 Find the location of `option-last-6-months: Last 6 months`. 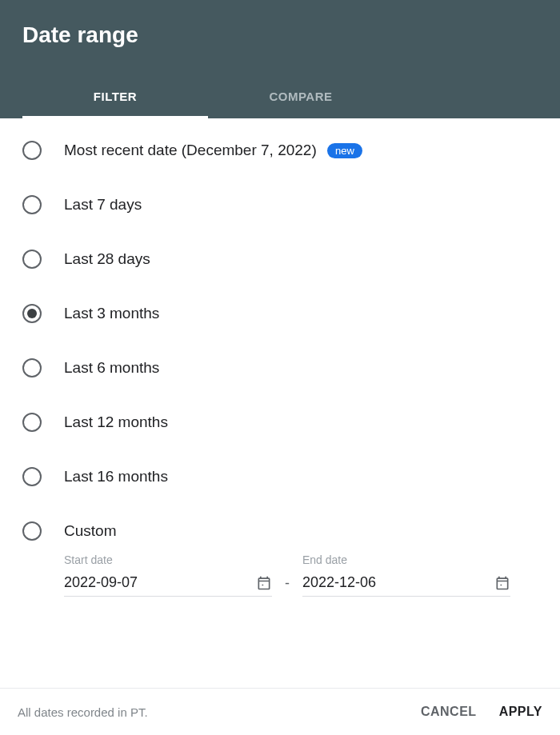

option-last-6-months: Last 6 months is located at coordinates (280, 368).